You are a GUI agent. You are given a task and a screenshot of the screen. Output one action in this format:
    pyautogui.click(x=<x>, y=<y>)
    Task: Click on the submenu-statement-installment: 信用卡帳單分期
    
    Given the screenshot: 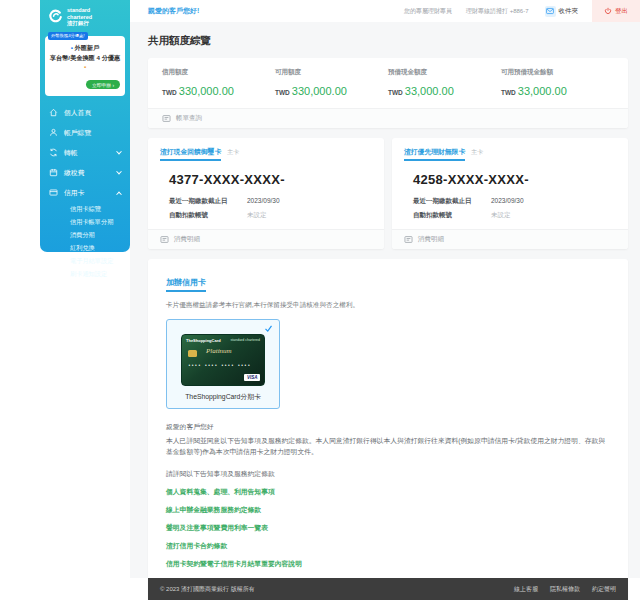 What is the action you would take?
    pyautogui.click(x=85, y=222)
    